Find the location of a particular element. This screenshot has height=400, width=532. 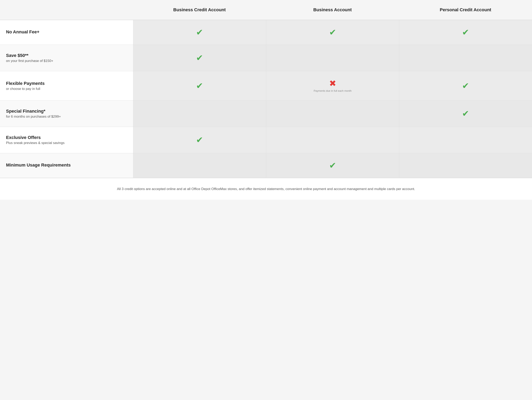

table-header: Business Credit Account Business Account… is located at coordinates (266, 10).